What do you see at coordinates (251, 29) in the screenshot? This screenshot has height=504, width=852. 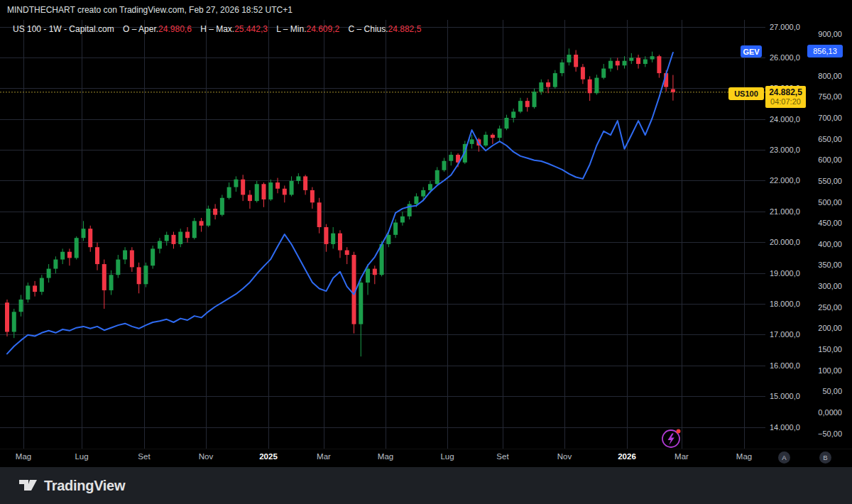 I see `legend-high-value: 25.442,3` at bounding box center [251, 29].